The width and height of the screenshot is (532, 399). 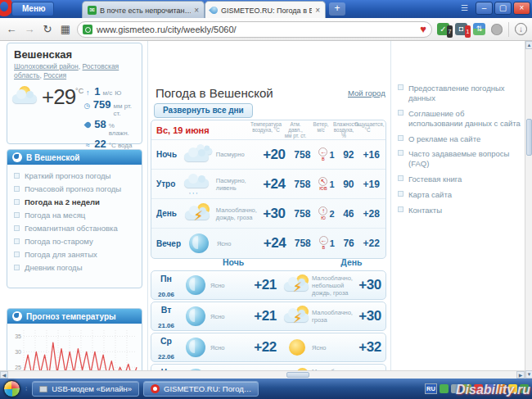 What do you see at coordinates (367, 93) in the screenshot?
I see `my-city-link: Мой город` at bounding box center [367, 93].